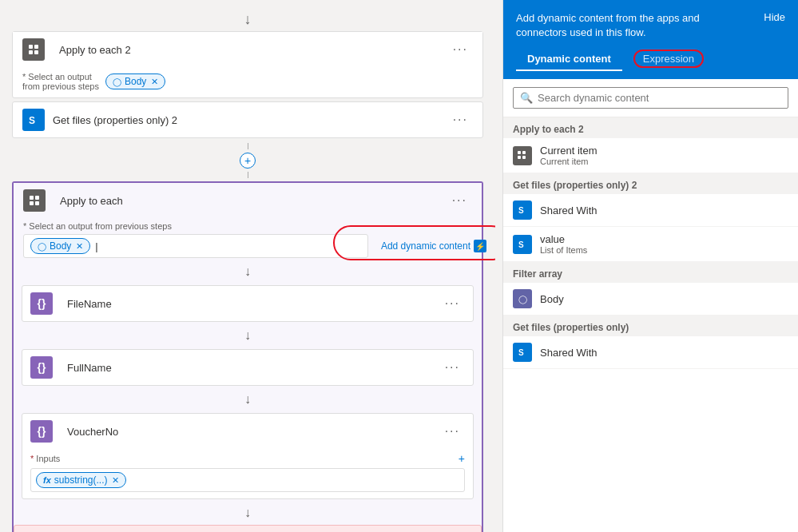 The height and width of the screenshot is (532, 798). What do you see at coordinates (569, 59) in the screenshot?
I see `tab-dynamic-content: Dynamic content` at bounding box center [569, 59].